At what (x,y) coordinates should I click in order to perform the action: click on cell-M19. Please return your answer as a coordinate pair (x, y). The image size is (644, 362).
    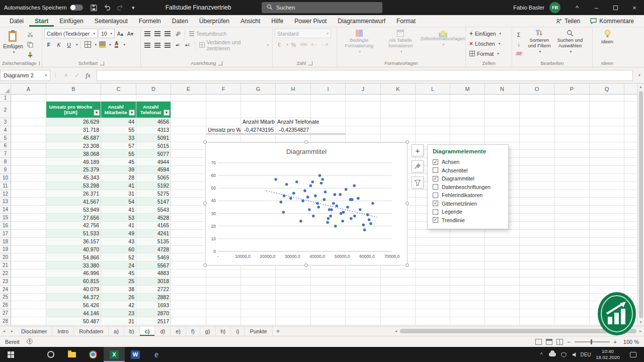
    Looking at the image, I should click on (468, 250).